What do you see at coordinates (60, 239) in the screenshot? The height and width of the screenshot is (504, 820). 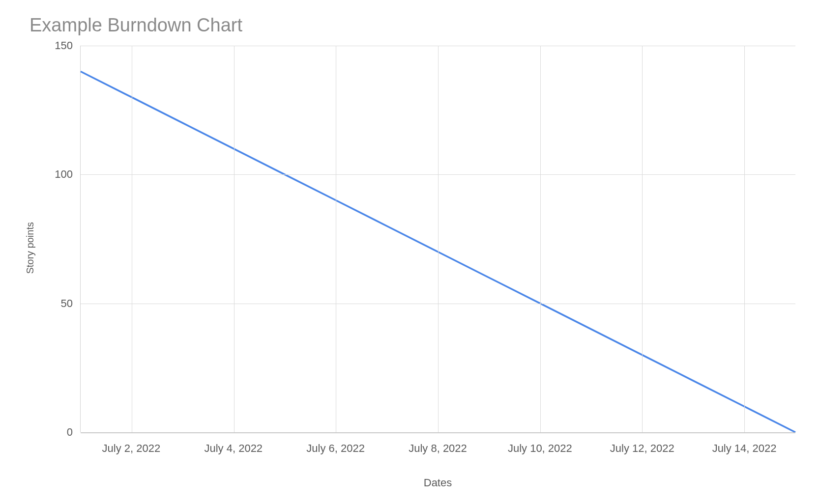 I see `y-axis-ticks: 150100500` at bounding box center [60, 239].